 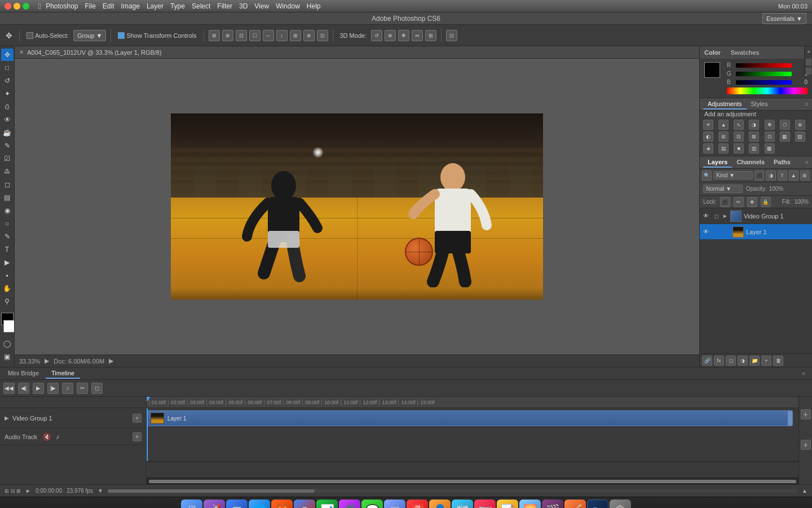 What do you see at coordinates (770, 125) in the screenshot?
I see `vibrance-icon: ❋` at bounding box center [770, 125].